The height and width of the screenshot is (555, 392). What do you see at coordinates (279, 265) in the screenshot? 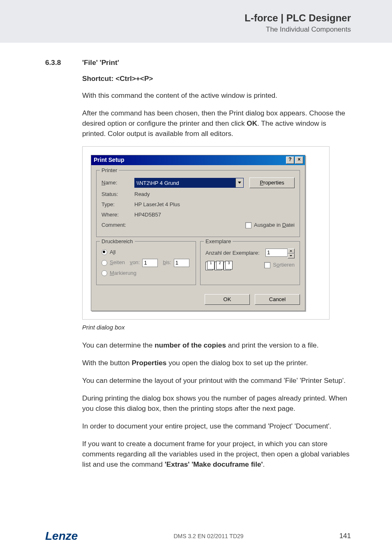
I see `collate-checkbox: Sortieren` at bounding box center [279, 265].